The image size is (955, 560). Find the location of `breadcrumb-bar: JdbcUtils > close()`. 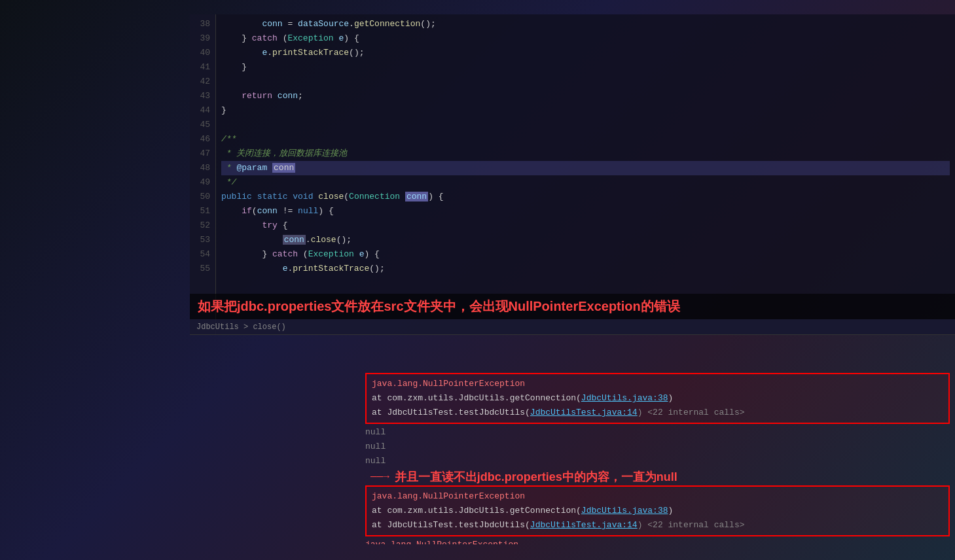

breadcrumb-bar: JdbcUtils > close() is located at coordinates (572, 327).